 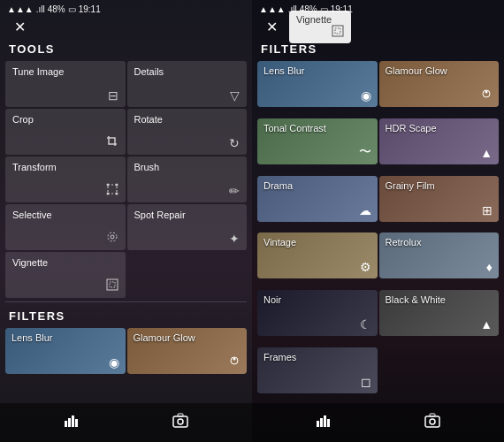 What do you see at coordinates (57, 9) in the screenshot?
I see `battery-percent: 48%` at bounding box center [57, 9].